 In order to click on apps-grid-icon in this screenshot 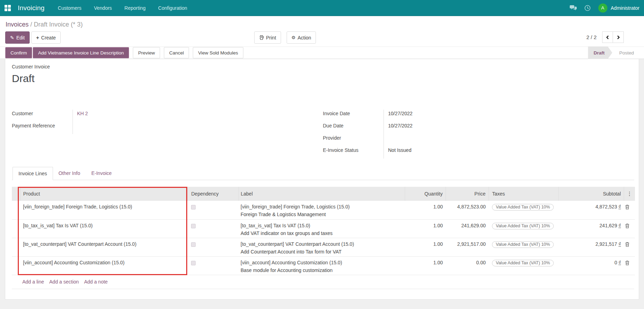, I will do `click(8, 8)`.